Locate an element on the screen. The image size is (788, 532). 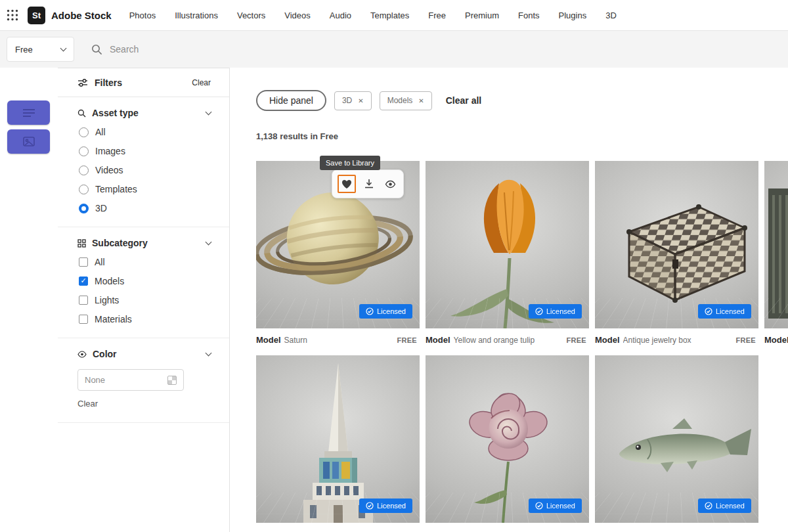
sliders-icon is located at coordinates (83, 83).